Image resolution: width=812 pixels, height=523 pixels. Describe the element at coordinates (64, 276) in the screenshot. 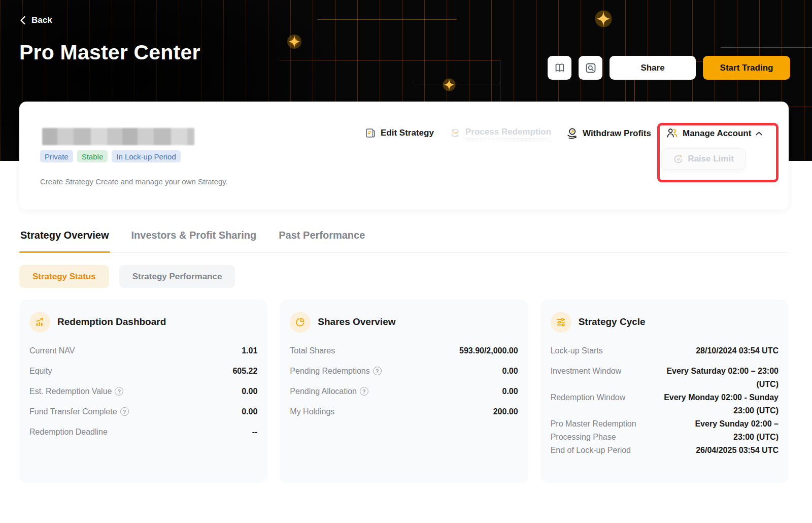

I see `subtab-strategy-status: Strategy Status` at that location.